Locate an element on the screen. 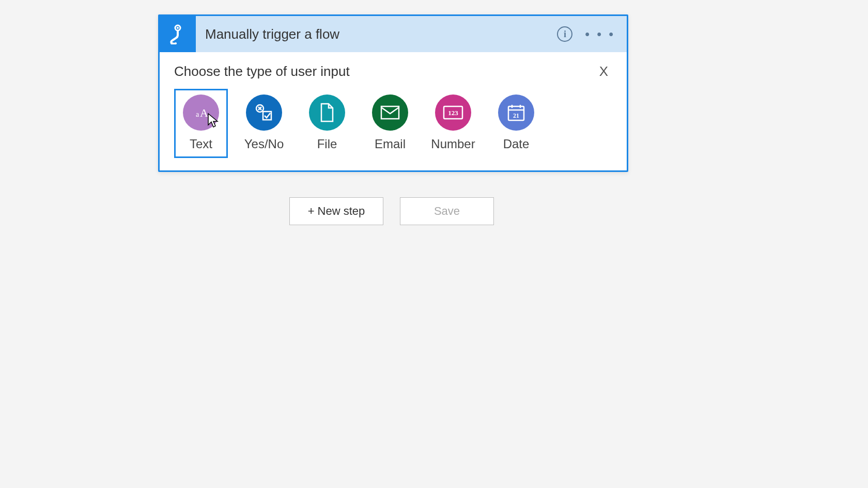 This screenshot has height=488, width=868. new-step-button: + New step is located at coordinates (336, 211).